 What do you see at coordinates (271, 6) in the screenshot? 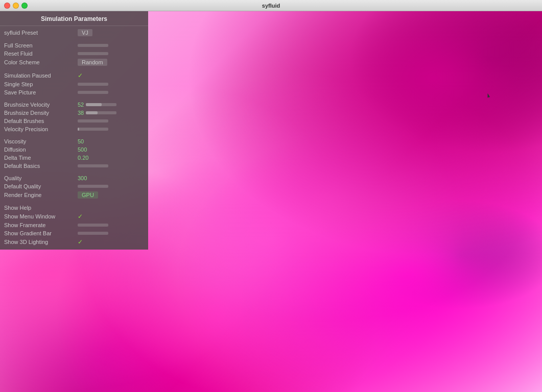
I see `titlebar: syfluid` at bounding box center [271, 6].